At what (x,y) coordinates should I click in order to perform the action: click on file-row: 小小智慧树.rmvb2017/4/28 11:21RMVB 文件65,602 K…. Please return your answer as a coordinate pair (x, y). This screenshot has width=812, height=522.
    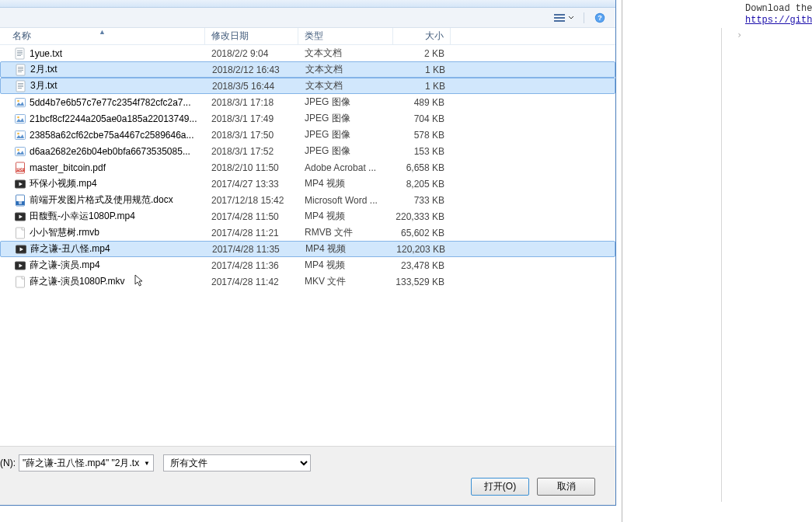
    Looking at the image, I should click on (308, 233).